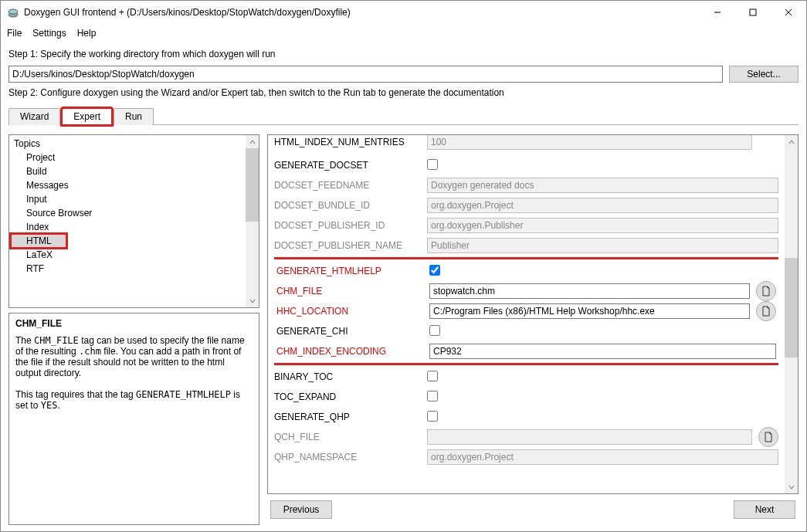  What do you see at coordinates (301, 510) in the screenshot?
I see `previous-button: Previous` at bounding box center [301, 510].